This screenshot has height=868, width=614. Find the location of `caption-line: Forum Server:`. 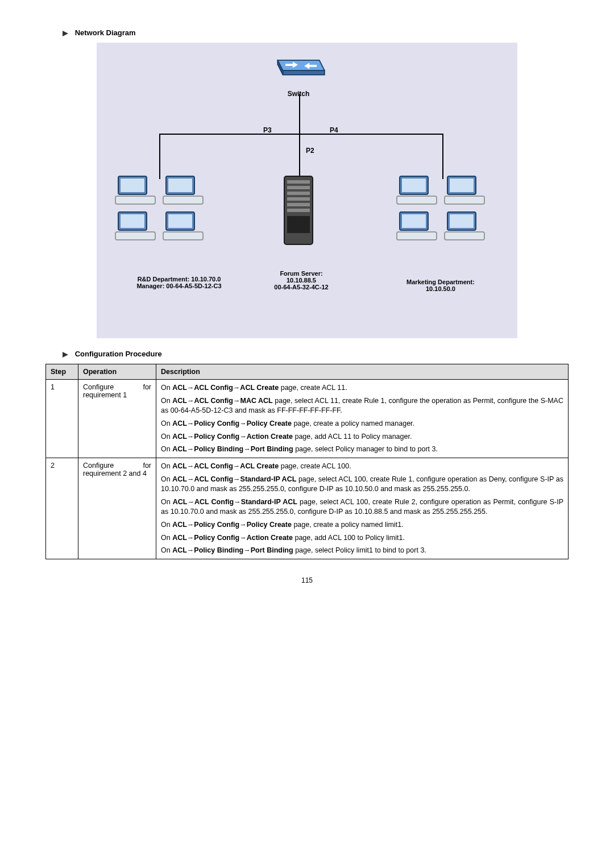

caption-line: Forum Server: is located at coordinates (301, 273).